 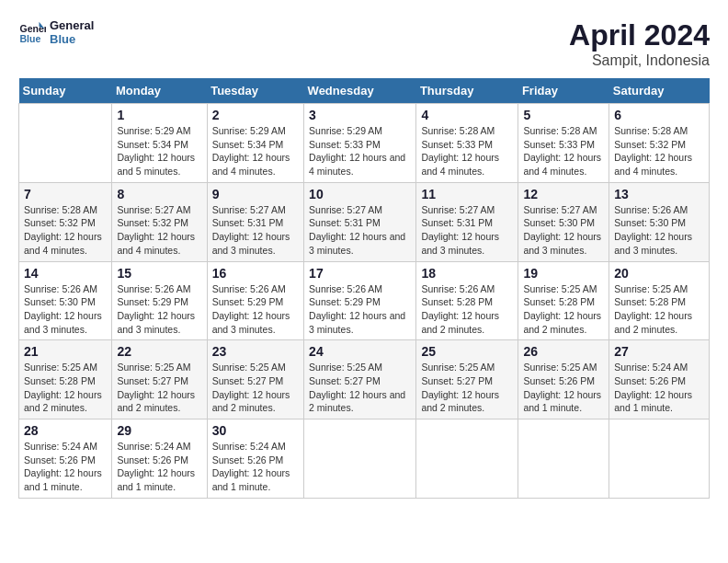 I want to click on day-cell: 24Sunrise: 5:25 AM Sunset: 5:27 PM Dayli…, so click(x=360, y=380).